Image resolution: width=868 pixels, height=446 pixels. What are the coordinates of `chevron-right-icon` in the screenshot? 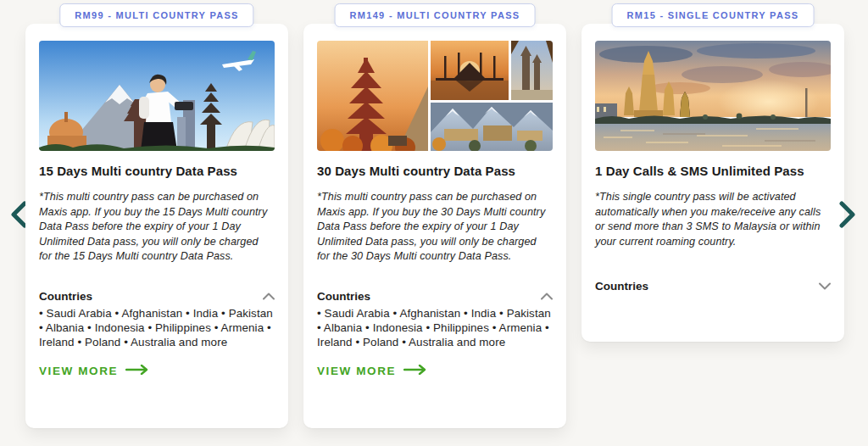 It's located at (848, 215).